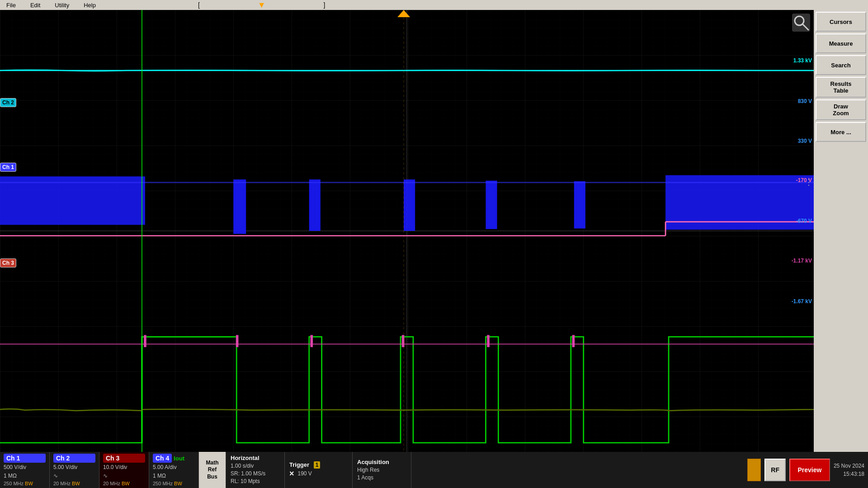 This screenshot has height=488, width=868. Describe the element at coordinates (801, 23) in the screenshot. I see `magnifier-icon` at that location.